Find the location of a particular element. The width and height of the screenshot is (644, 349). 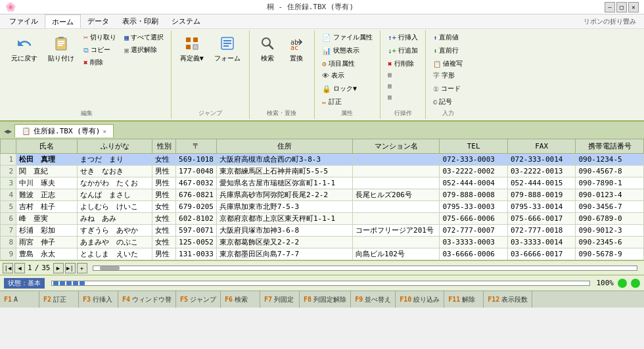

fkey-f2: F2訂正 is located at coordinates (59, 300).